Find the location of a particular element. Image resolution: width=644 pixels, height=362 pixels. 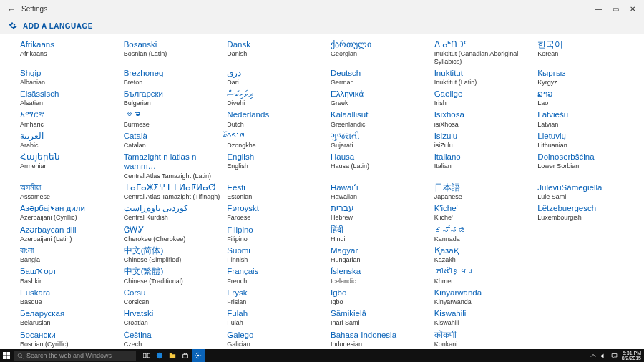

language-item: ΕλληνικάGreek is located at coordinates (379, 99).